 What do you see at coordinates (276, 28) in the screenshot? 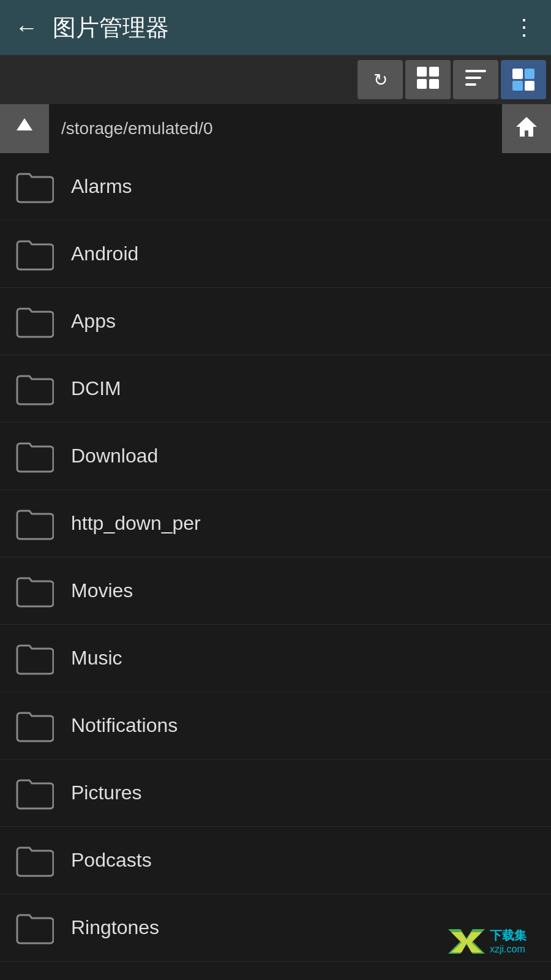
I see `header: ← 图片管理器 ⋮` at bounding box center [276, 28].